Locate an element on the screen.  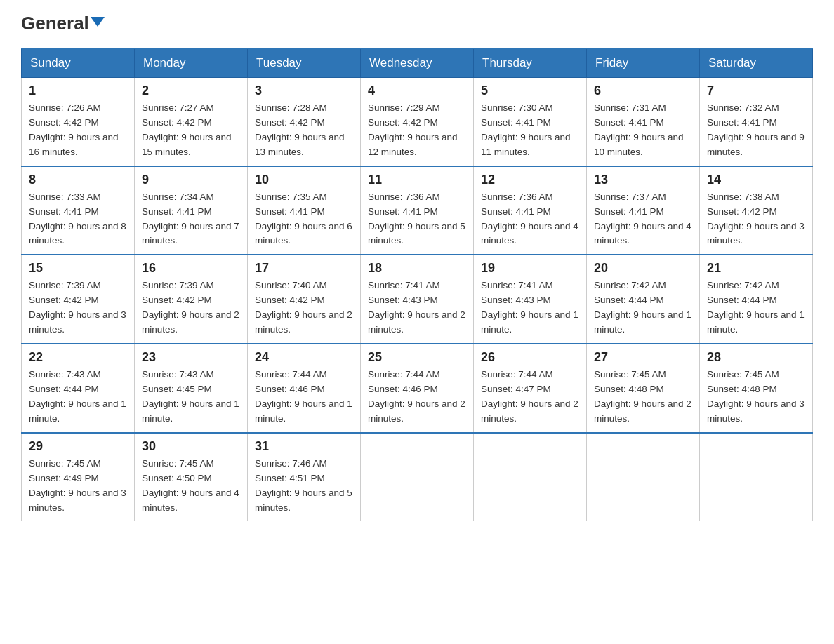
calendar-cell: 11Sunrise: 7:36 AMSunset: 4:41 PMDayligh… is located at coordinates (417, 210).